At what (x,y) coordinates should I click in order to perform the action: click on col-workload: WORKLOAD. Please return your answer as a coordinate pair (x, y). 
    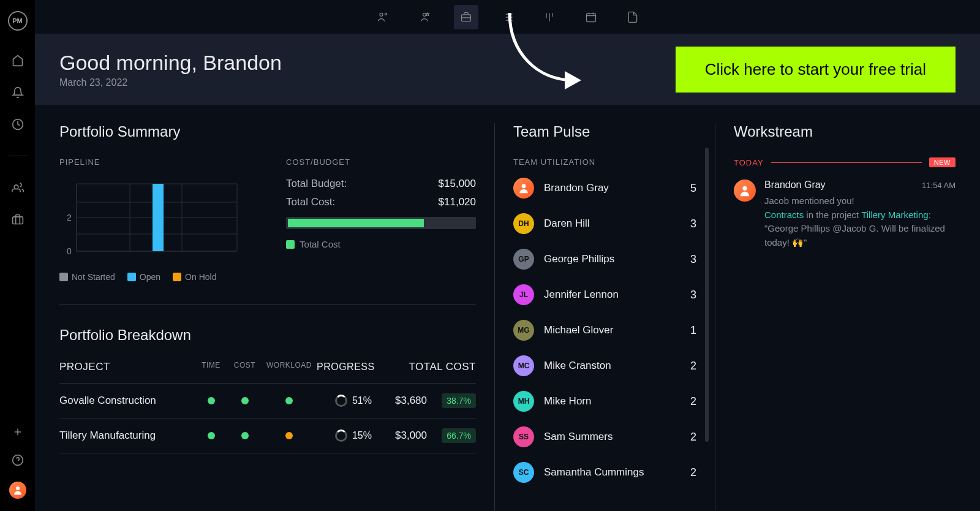
    Looking at the image, I should click on (289, 367).